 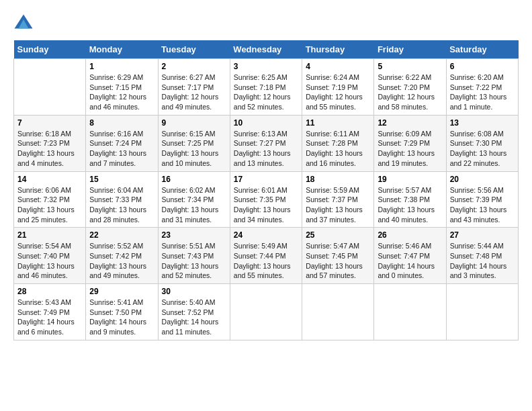 I want to click on calendar-cell: 6Sunrise: 6:20 AMSunset: 7:22 PMDaylight…, so click(x=482, y=87).